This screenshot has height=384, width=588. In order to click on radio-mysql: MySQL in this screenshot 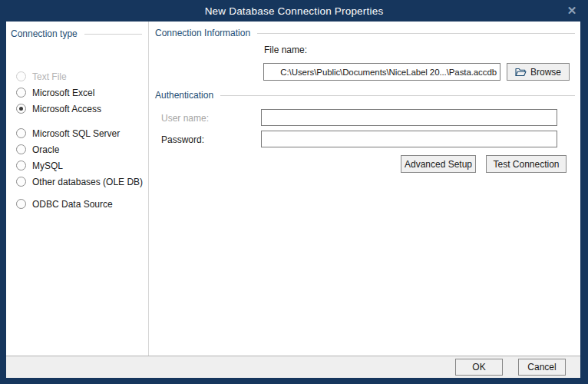, I will do `click(77, 166)`.